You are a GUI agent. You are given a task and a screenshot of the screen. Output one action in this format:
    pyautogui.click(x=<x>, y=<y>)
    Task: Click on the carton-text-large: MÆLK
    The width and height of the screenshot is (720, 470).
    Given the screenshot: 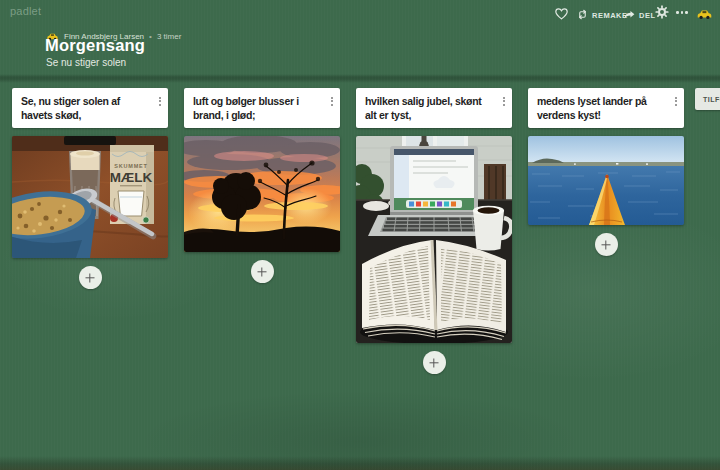 What is the action you would take?
    pyautogui.click(x=132, y=178)
    